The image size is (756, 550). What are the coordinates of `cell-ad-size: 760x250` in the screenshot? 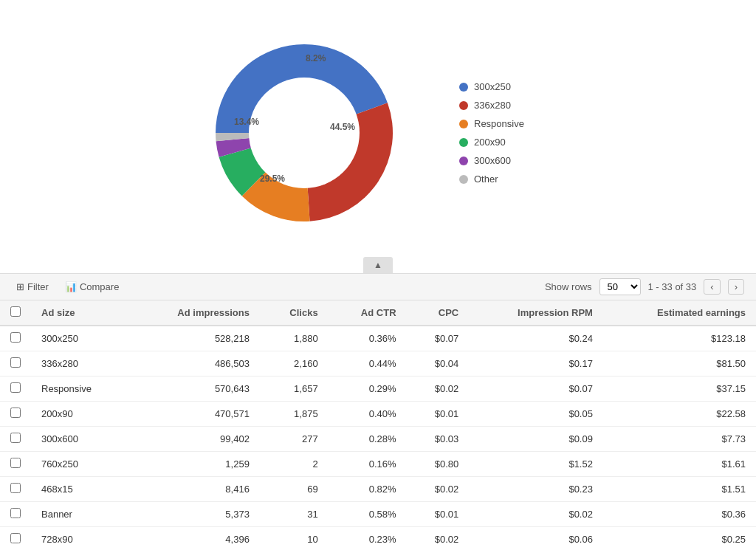 It's located at (80, 464).